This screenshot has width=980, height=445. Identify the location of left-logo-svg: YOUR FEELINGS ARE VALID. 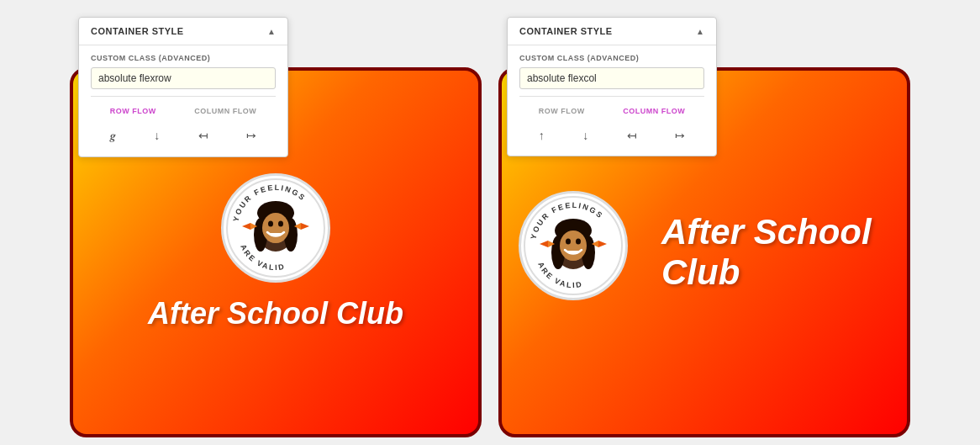
(276, 228).